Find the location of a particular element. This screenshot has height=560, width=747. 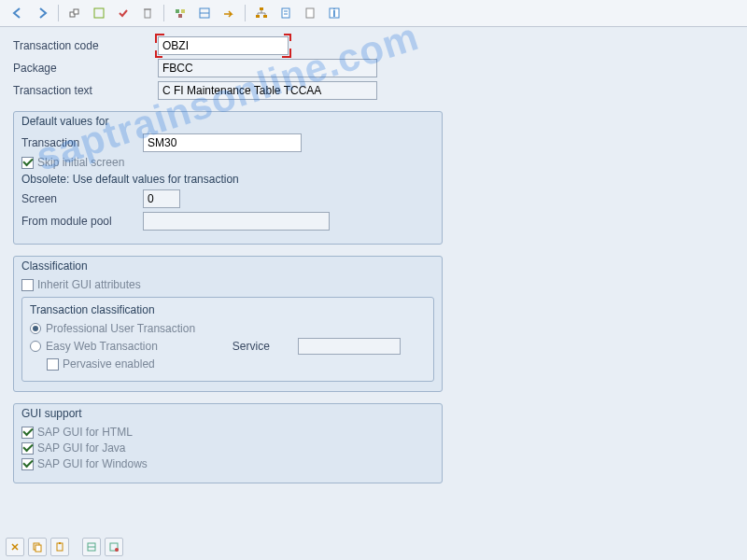

pervasive-row: Pervasive enabled is located at coordinates (236, 364).